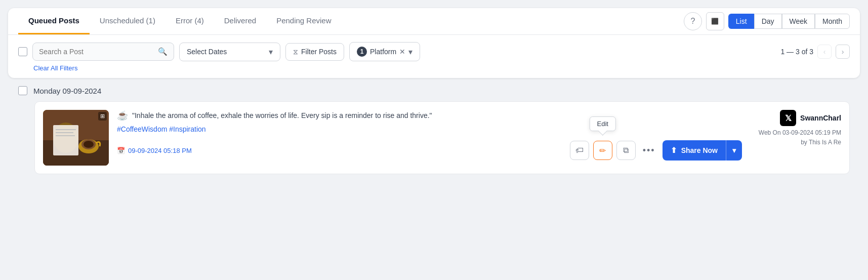 Image resolution: width=868 pixels, height=280 pixels. I want to click on view-day-button: Day, so click(768, 21).